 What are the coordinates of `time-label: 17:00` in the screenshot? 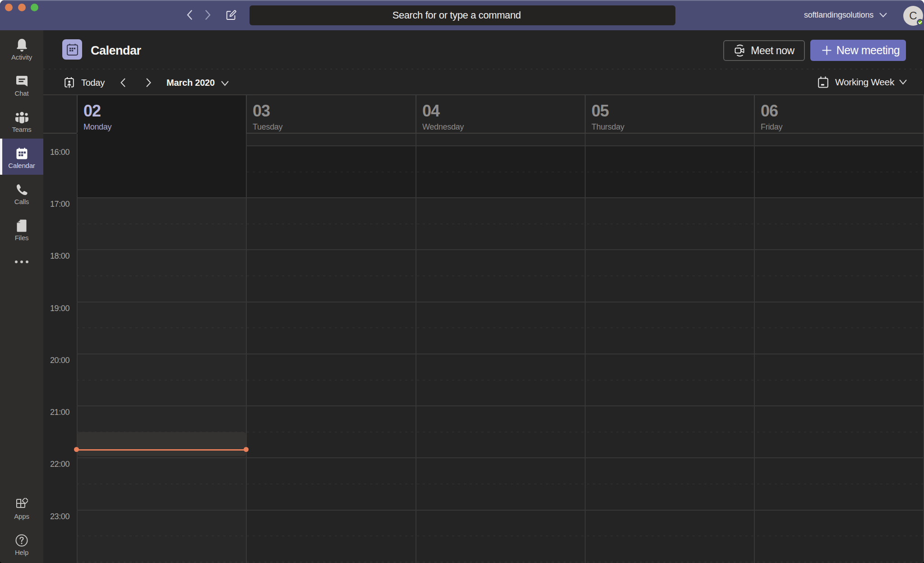 It's located at (56, 204).